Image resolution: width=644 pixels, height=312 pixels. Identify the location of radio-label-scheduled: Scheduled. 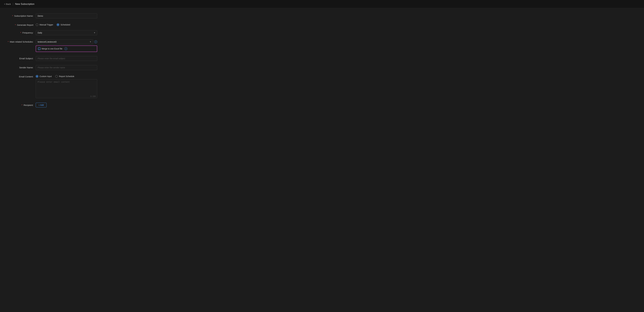
(65, 25).